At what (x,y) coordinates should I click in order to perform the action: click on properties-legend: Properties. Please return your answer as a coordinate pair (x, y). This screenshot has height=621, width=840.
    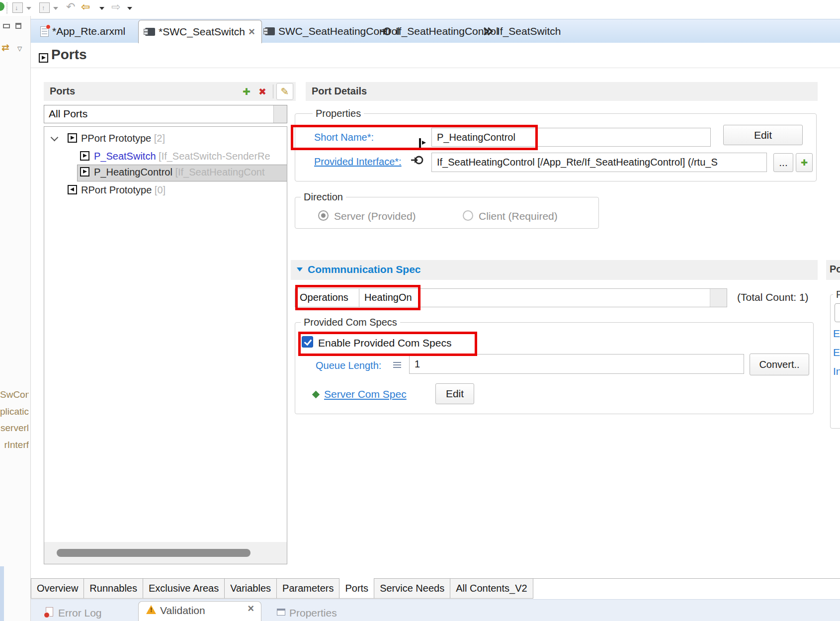
    Looking at the image, I should click on (338, 113).